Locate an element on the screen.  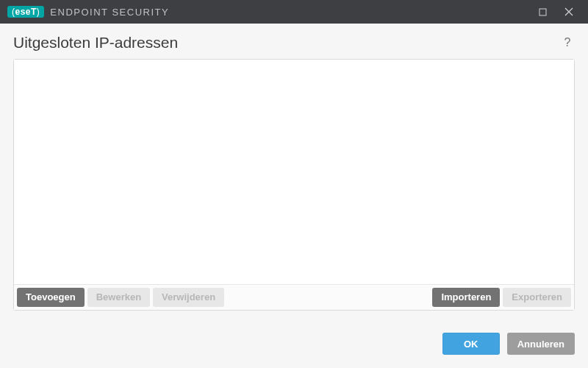
panel-actions: Toevoegen Bewerken Verwijderen Importere… is located at coordinates (294, 297).